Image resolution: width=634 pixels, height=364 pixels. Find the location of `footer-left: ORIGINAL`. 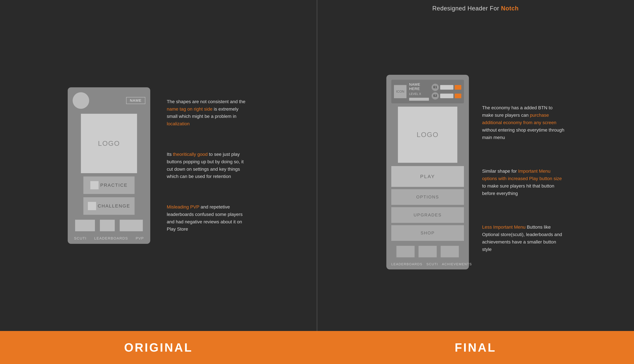

footer-left: ORIGINAL is located at coordinates (158, 348).